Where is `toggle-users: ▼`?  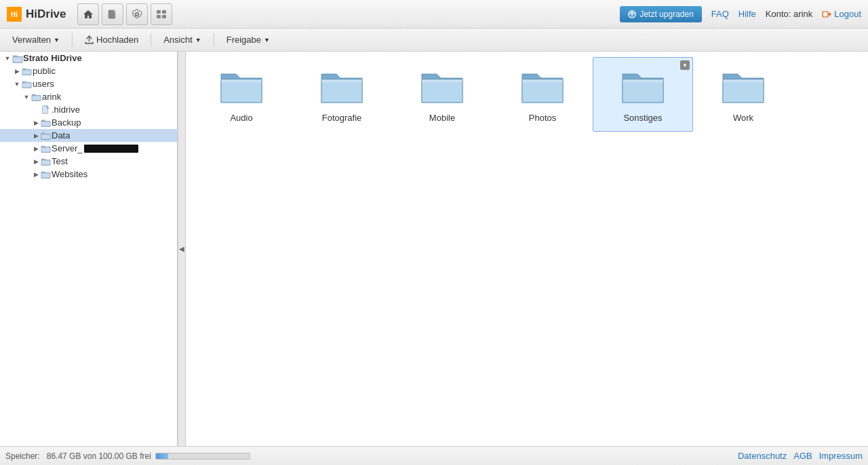
toggle-users: ▼ is located at coordinates (17, 84).